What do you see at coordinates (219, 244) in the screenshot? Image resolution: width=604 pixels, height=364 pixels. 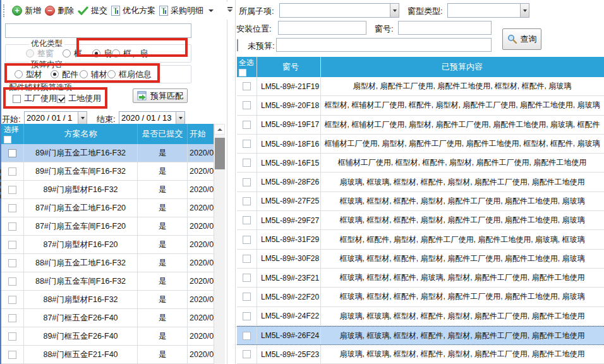 I see `plan-table-scrollbar` at bounding box center [219, 244].